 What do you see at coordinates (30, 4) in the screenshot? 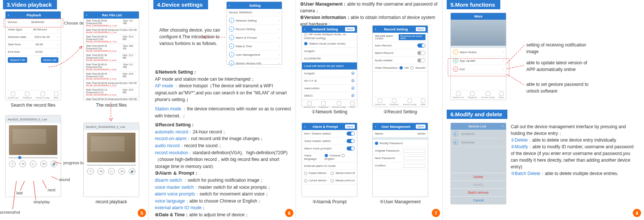
I see `section-3-header: 3.Video playback` at bounding box center [30, 4].